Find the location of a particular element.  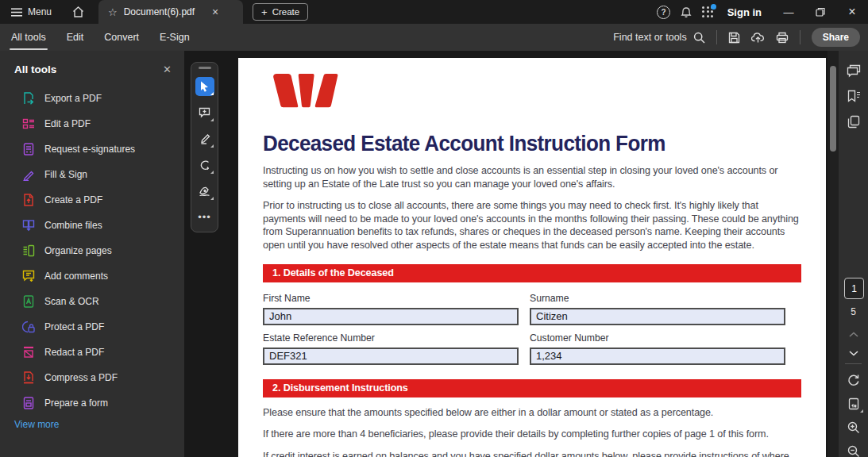

share-file-button is located at coordinates (758, 38).